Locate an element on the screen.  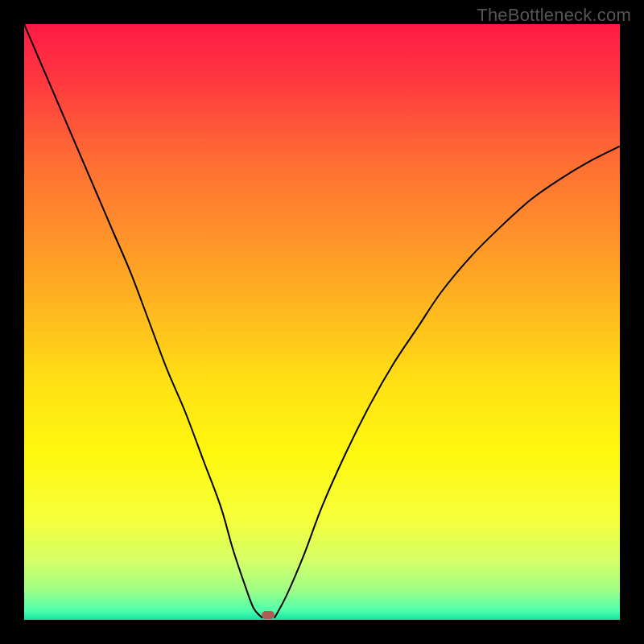
optimal-point-marker is located at coordinates (268, 615).